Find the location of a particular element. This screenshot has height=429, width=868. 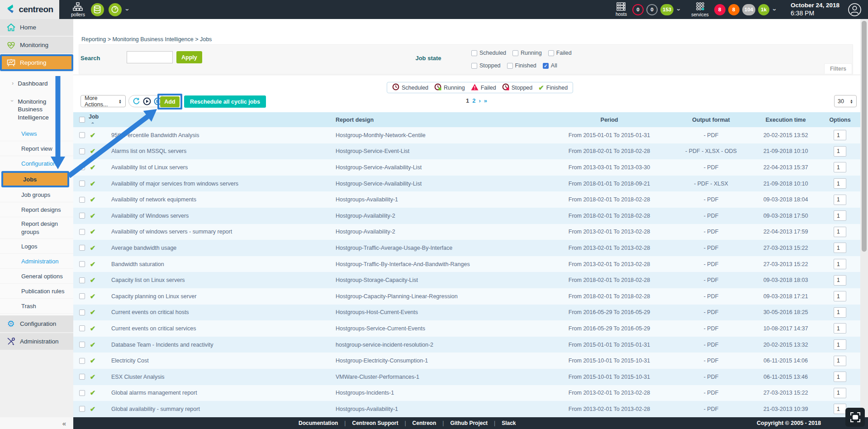

add-button: Add is located at coordinates (170, 102).